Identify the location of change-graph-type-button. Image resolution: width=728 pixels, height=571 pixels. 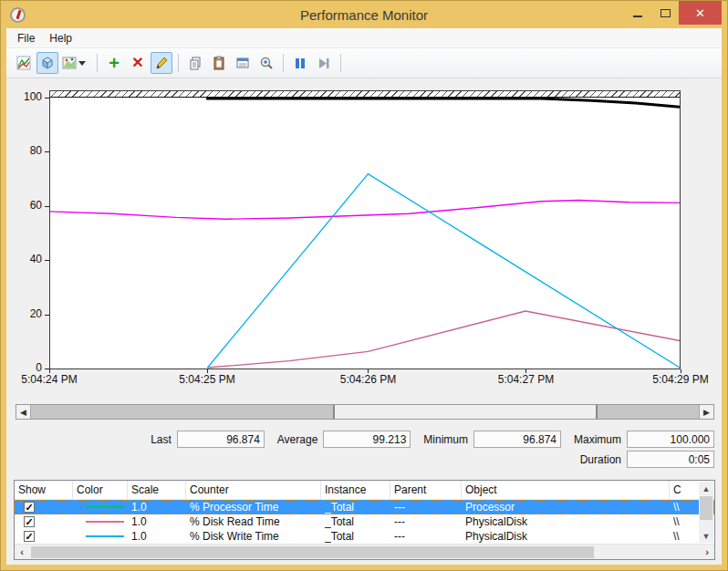
(76, 63).